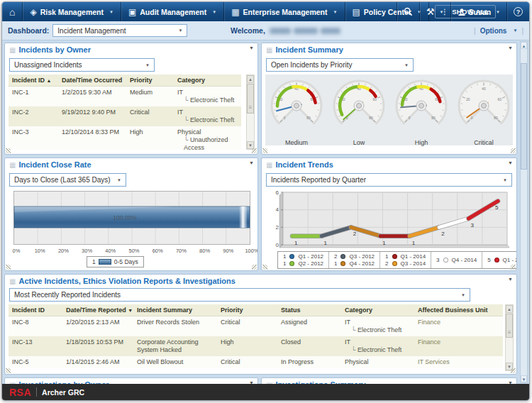  What do you see at coordinates (375, 99) in the screenshot?
I see `svg-text: 60` at bounding box center [375, 99].